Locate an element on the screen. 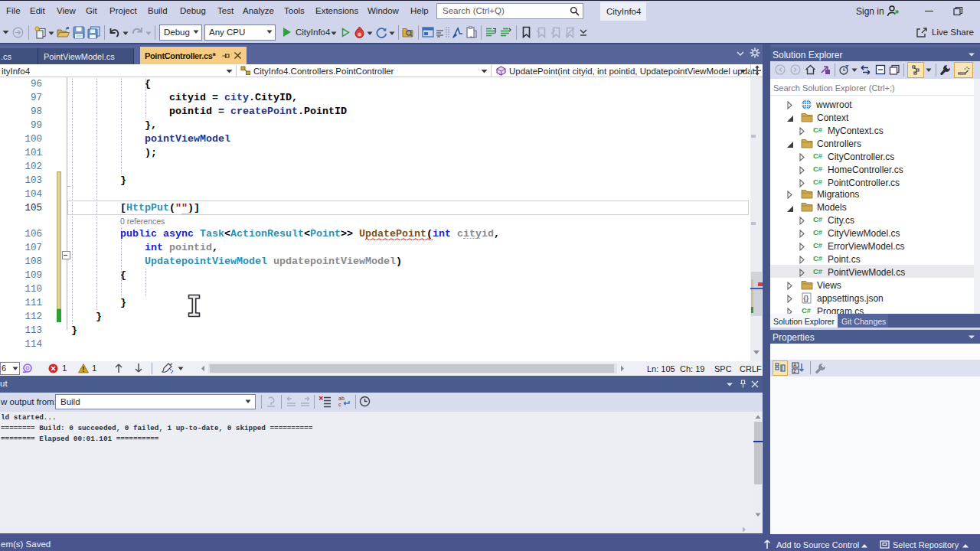  svg-text: Z is located at coordinates (795, 371).